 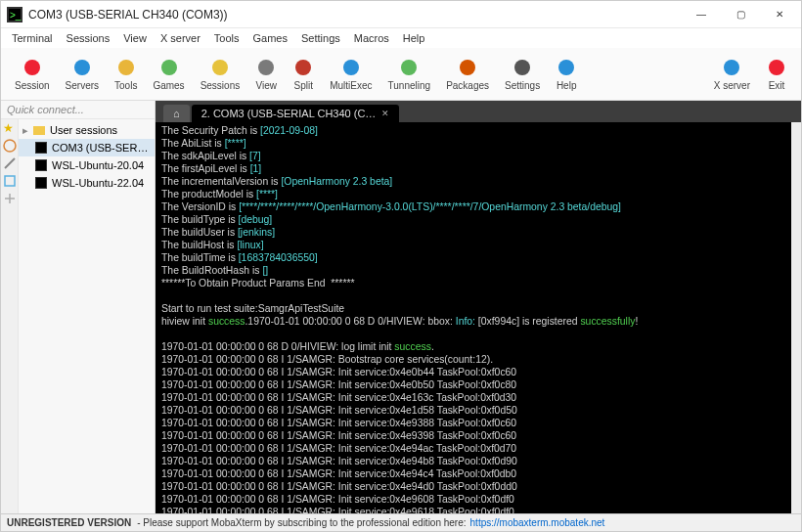 I want to click on close-button: ✕, so click(x=780, y=15).